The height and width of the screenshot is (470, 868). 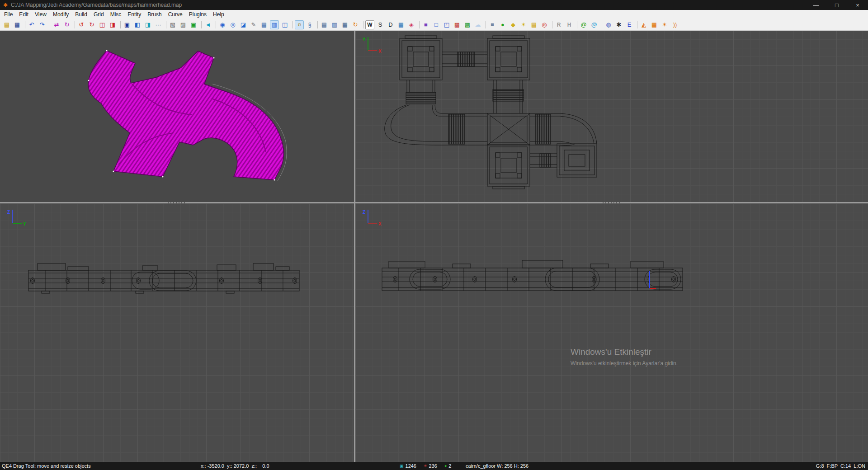 What do you see at coordinates (137, 25) in the screenshot?
I see `view-xz-icon: ◧` at bounding box center [137, 25].